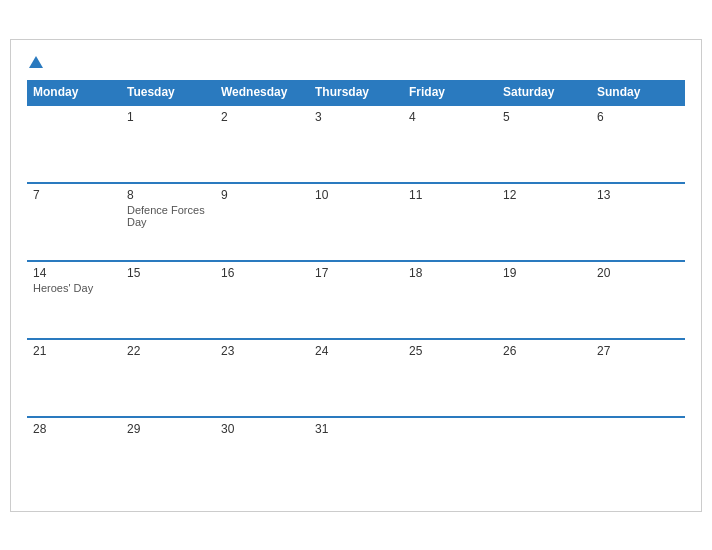 The height and width of the screenshot is (550, 712). What do you see at coordinates (262, 144) in the screenshot?
I see `calendar-day-cell: 2` at bounding box center [262, 144].